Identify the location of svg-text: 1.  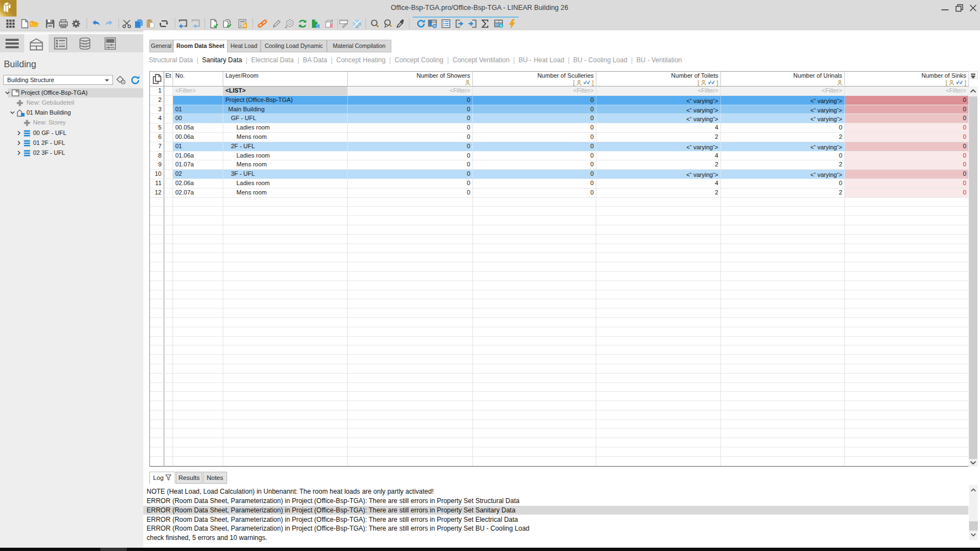
(290, 23).